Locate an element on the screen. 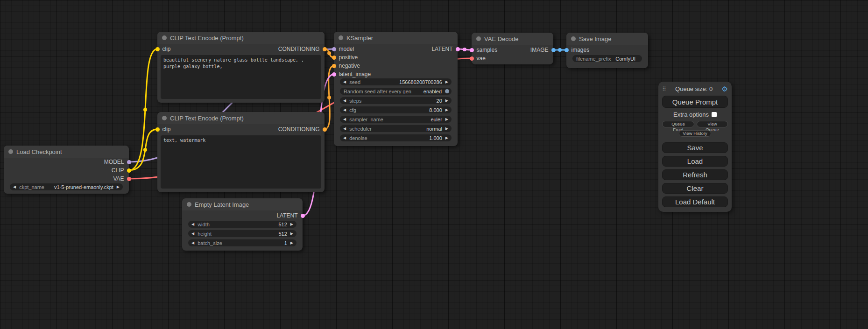 The width and height of the screenshot is (868, 329). denoise-widget: ◀ denoise 1.000 ▶ is located at coordinates (396, 138).